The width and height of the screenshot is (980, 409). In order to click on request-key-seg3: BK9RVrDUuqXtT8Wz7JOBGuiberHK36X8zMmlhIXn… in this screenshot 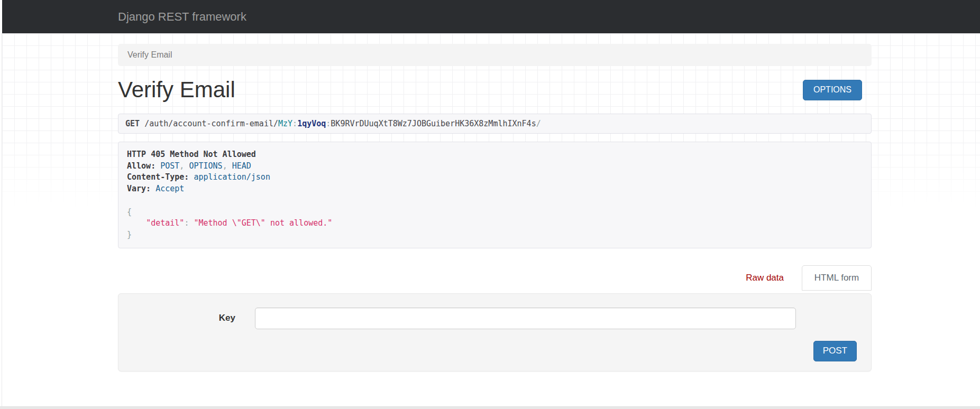, I will do `click(433, 124)`.